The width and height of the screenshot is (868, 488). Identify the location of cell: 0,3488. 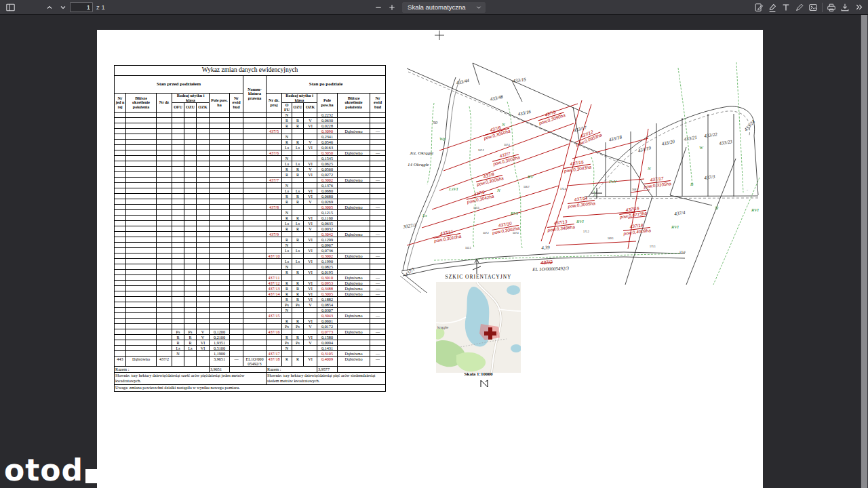
(328, 289).